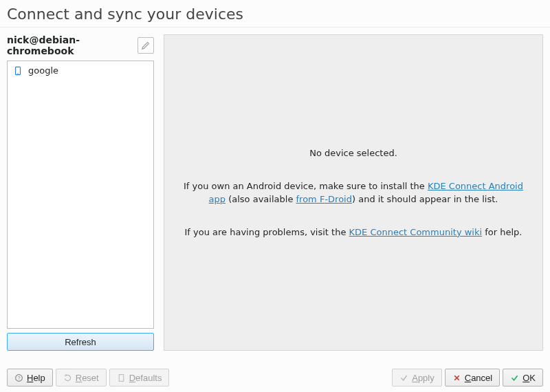  I want to click on device-item: google, so click(80, 70).